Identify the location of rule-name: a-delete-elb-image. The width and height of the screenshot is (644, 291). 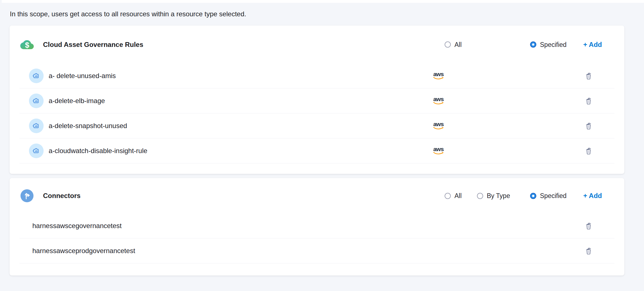
(77, 101).